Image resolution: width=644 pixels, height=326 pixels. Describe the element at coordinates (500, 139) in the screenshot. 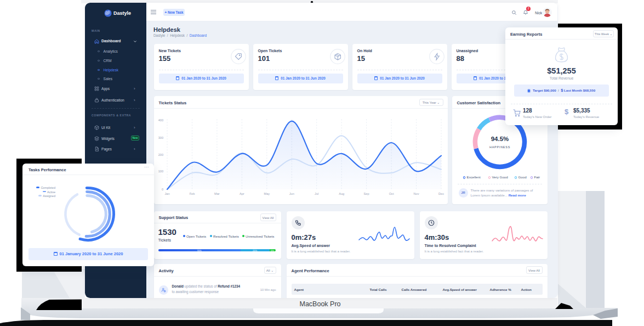

I see `svg-text: 94.5%` at that location.